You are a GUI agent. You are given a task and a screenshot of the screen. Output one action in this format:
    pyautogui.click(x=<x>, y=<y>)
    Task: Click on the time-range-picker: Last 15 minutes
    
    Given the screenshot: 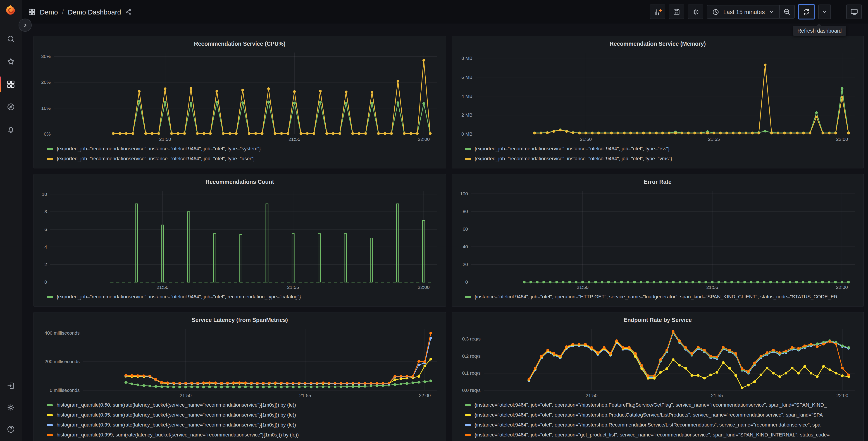 What is the action you would take?
    pyautogui.click(x=743, y=12)
    